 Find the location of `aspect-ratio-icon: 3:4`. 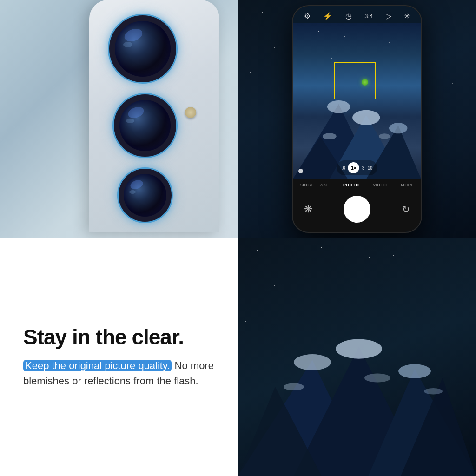

aspect-ratio-icon: 3:4 is located at coordinates (369, 16).